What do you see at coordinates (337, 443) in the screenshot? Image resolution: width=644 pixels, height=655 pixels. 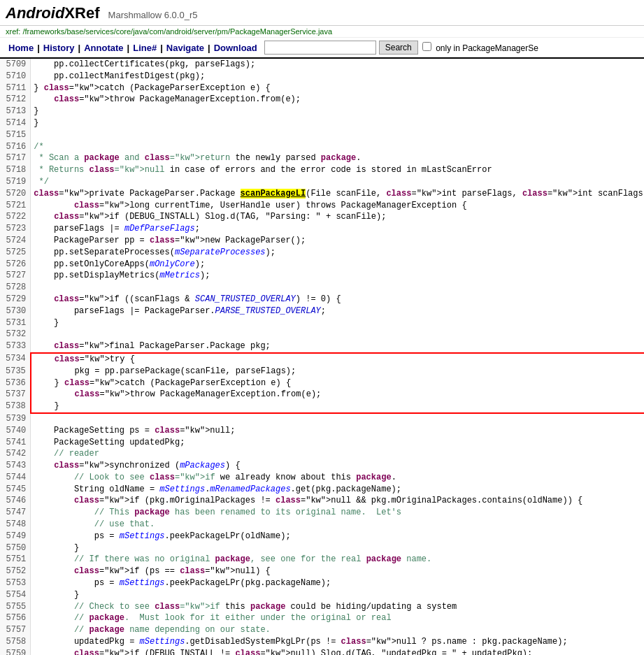 I see `code-line: PackageSetting updatedPkg;` at bounding box center [337, 443].